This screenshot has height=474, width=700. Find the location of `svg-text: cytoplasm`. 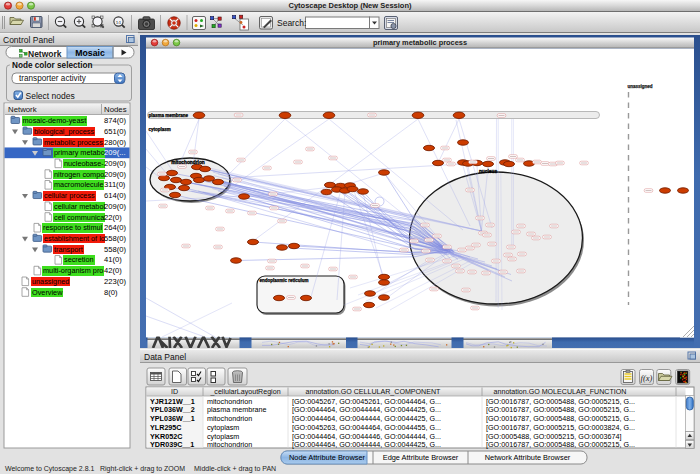

svg-text: cytoplasm is located at coordinates (160, 130).